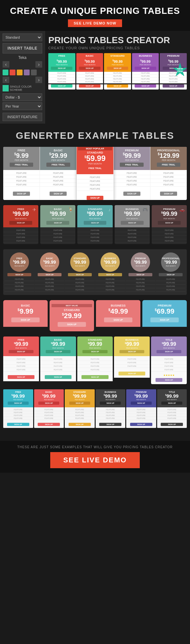 This screenshot has height=644, width=190. I want to click on ex5-bottom-btn-standard: SIGN UP, so click(95, 377).